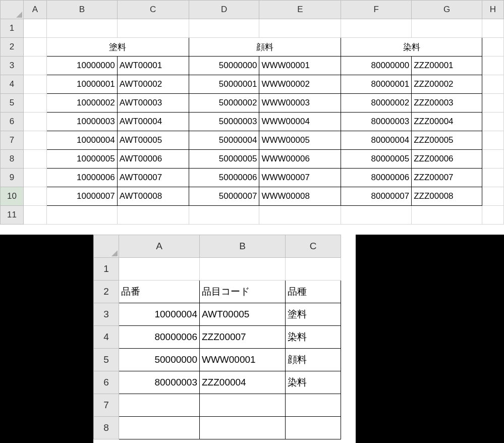 The width and height of the screenshot is (504, 443). I want to click on row-header-2: 2, so click(106, 292).